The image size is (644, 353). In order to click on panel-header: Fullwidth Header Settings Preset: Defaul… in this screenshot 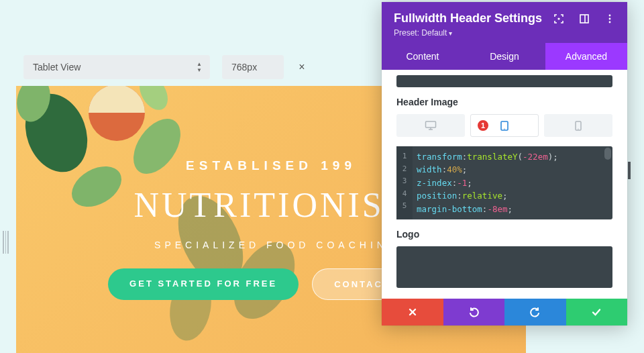, I will do `click(504, 23)`.